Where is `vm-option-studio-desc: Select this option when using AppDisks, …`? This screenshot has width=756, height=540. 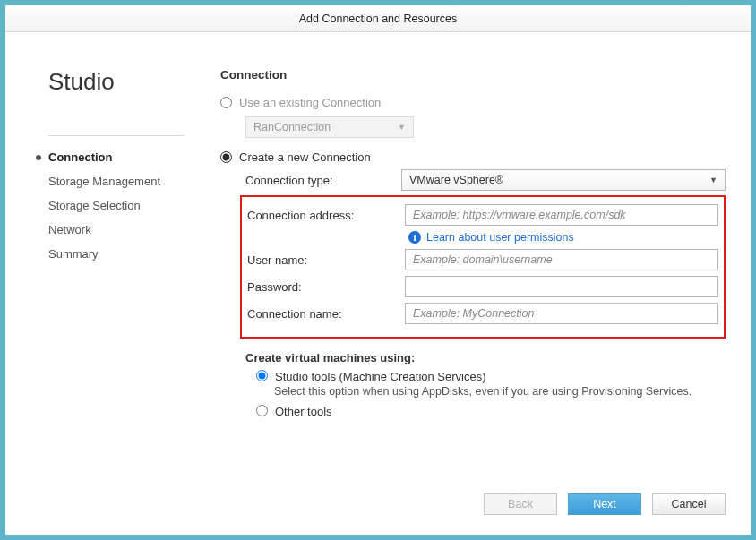
vm-option-studio-desc: Select this option when using AppDisks, … is located at coordinates (500, 391).